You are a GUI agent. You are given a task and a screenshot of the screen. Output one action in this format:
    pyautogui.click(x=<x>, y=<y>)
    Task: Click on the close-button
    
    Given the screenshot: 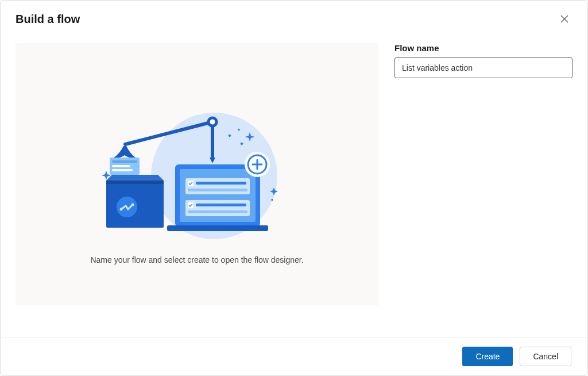 What is the action you would take?
    pyautogui.click(x=564, y=19)
    